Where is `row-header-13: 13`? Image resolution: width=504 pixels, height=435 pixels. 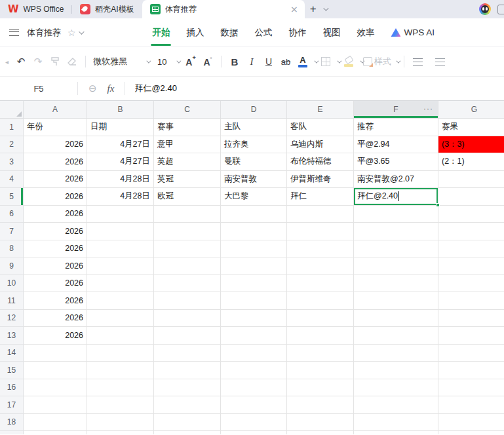 row-header-13: 13 is located at coordinates (12, 335).